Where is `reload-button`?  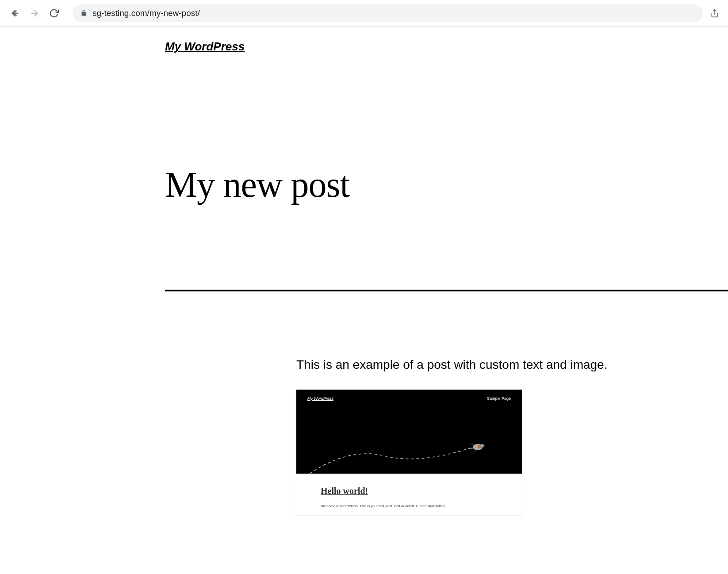 reload-button is located at coordinates (54, 13).